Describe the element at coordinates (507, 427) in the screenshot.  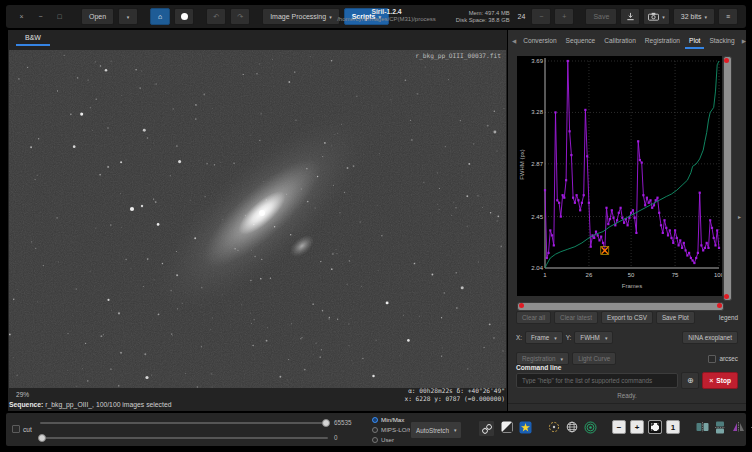
I see `negative-view-button` at that location.